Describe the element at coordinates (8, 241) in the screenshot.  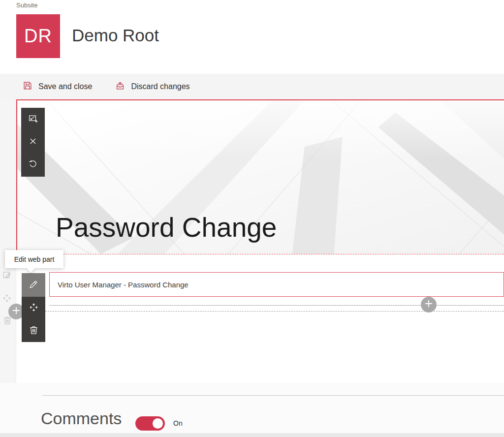
I see `canvas-gutter` at that location.